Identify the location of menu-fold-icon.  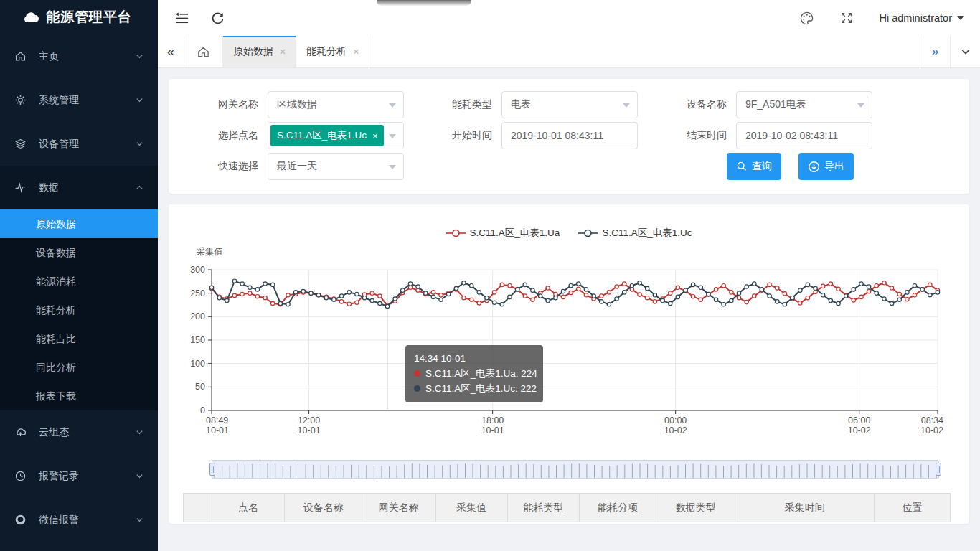
(182, 18).